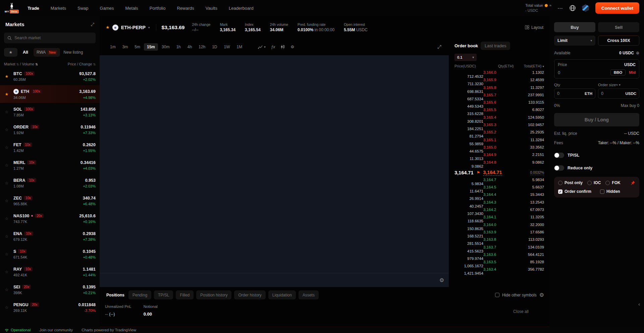 Image resolution: width=644 pixels, height=333 pixels. I want to click on timeframe-button: 1M, so click(239, 47).